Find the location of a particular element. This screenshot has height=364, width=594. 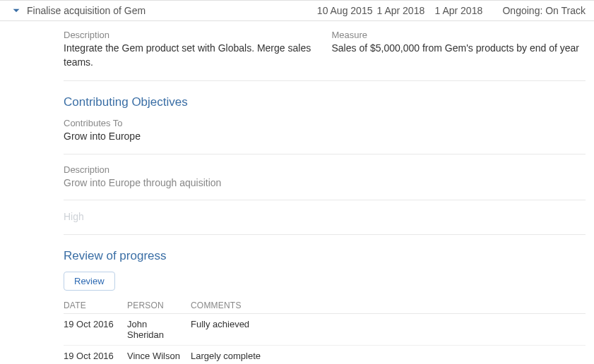

header-dates: 10 Aug 2015 1 Apr 2018 1 Apr 2018 is located at coordinates (403, 11).